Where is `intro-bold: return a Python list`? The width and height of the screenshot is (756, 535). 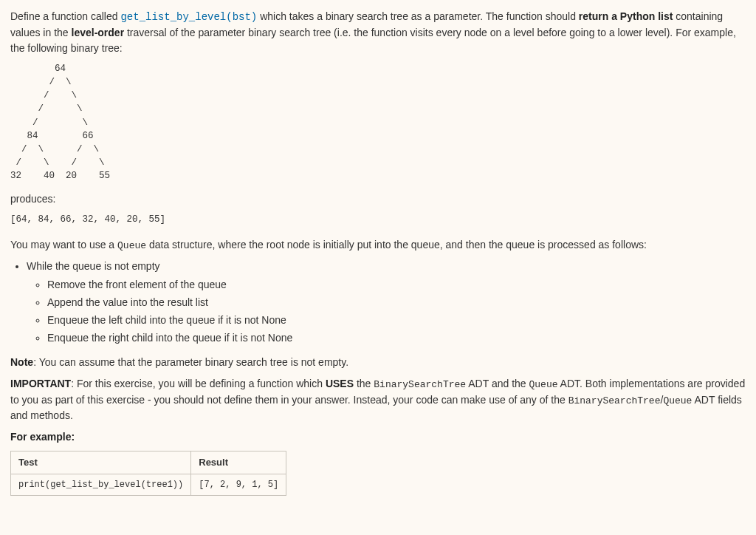 intro-bold: return a Python list is located at coordinates (626, 16).